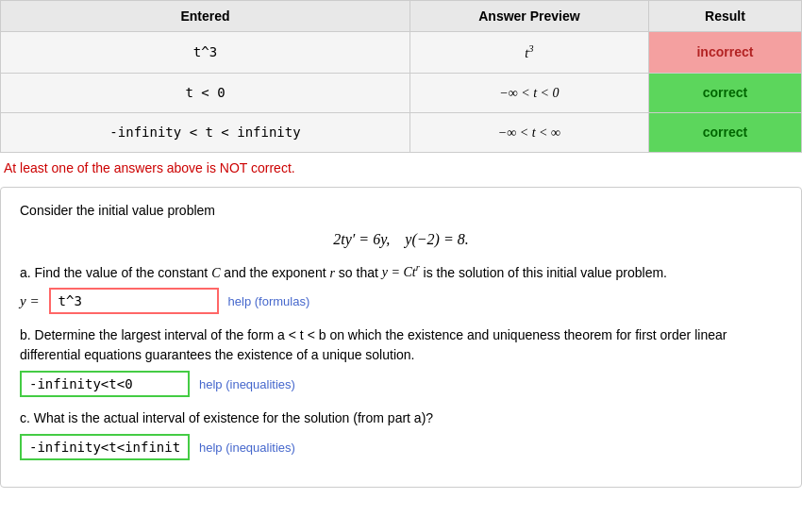  Describe the element at coordinates (247, 447) in the screenshot. I see `part-c-help-link: help (inequalities)` at that location.